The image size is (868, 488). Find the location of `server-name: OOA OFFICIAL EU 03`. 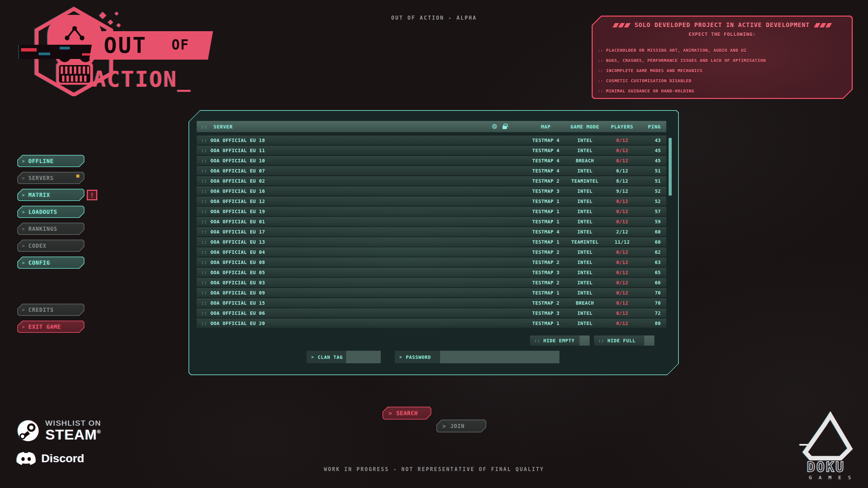

server-name: OOA OFFICIAL EU 03 is located at coordinates (238, 283).